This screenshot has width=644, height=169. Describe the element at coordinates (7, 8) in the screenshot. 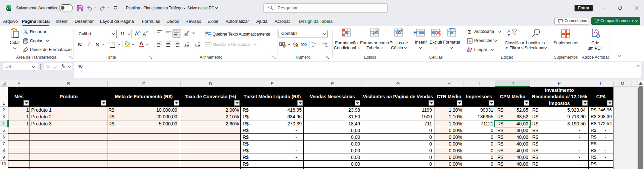

I see `svg-text: X` at that location.